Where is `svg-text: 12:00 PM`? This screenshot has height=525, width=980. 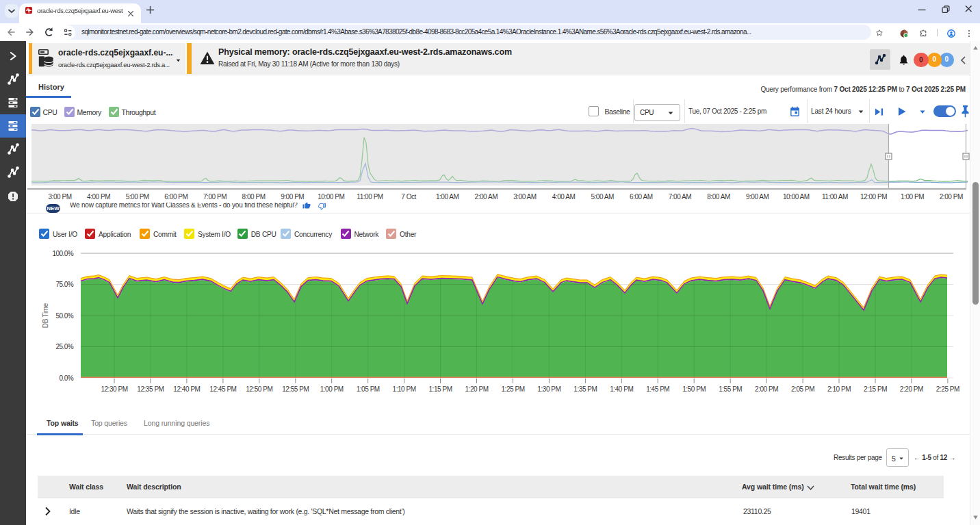
svg-text: 12:00 PM is located at coordinates (873, 197).